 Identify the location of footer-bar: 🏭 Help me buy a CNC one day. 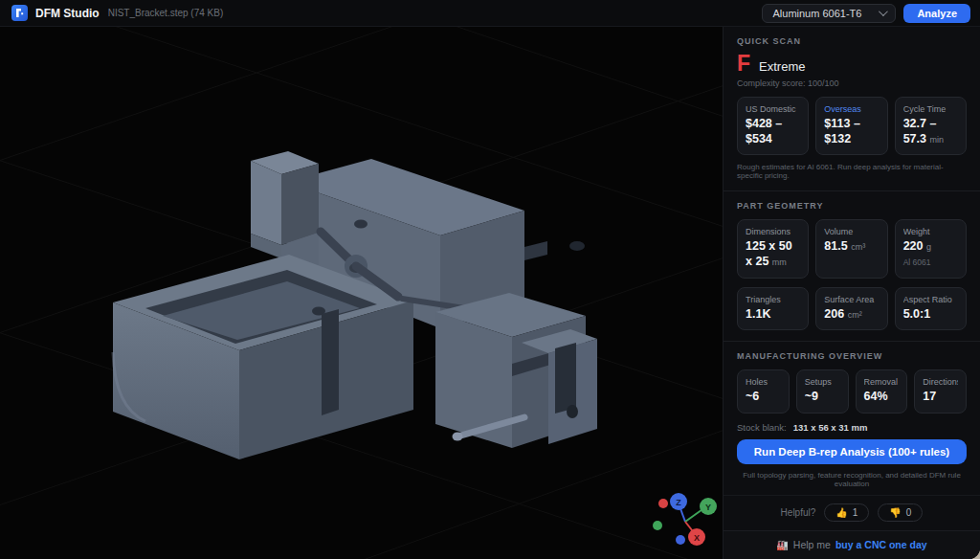
(852, 545).